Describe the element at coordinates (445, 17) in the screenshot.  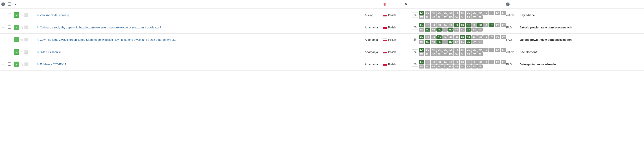
I see `assoc-badge-PT: PT` at that location.